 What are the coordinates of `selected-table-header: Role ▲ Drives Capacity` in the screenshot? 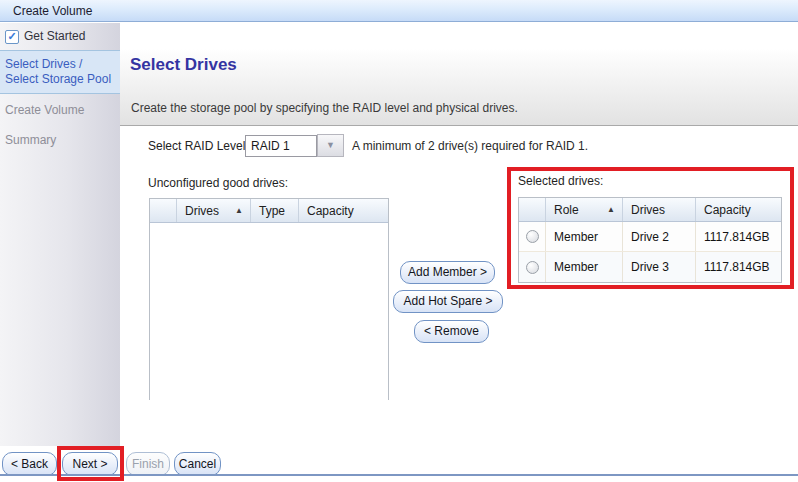 It's located at (650, 210).